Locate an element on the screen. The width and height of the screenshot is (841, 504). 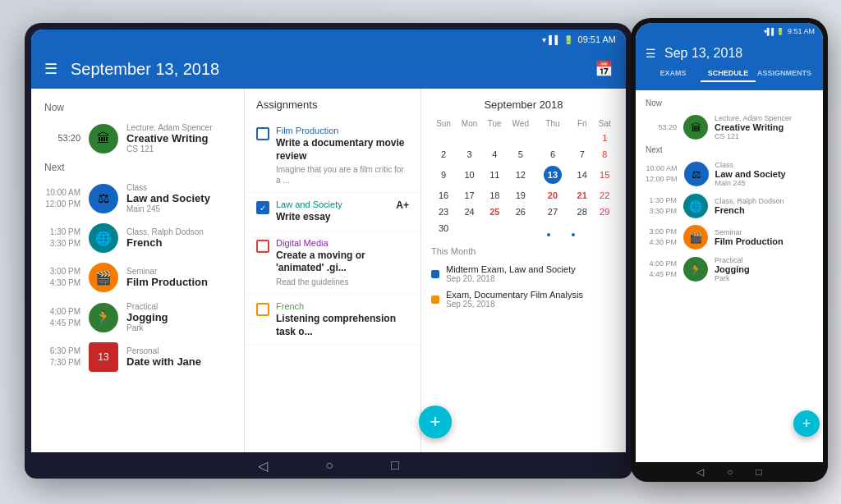
cal-day: 16 is located at coordinates (443, 195).